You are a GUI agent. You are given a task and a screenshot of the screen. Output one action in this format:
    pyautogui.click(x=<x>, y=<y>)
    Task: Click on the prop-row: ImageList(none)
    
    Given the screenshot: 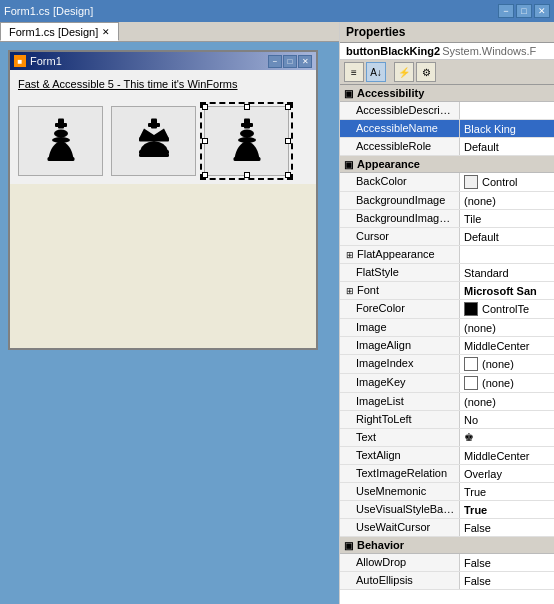 What is the action you would take?
    pyautogui.click(x=447, y=402)
    